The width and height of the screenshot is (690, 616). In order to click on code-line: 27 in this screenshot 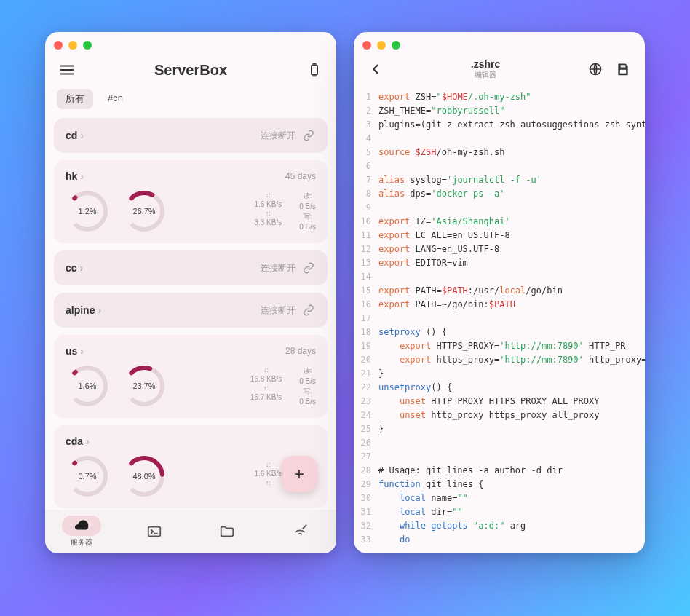, I will do `click(499, 457)`.